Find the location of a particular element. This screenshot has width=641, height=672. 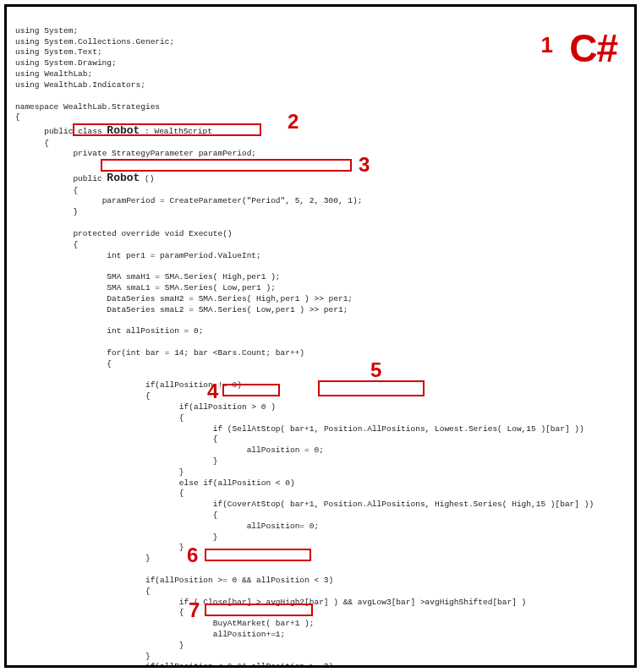

code-line: else if(allPosition < 0) is located at coordinates (156, 484).